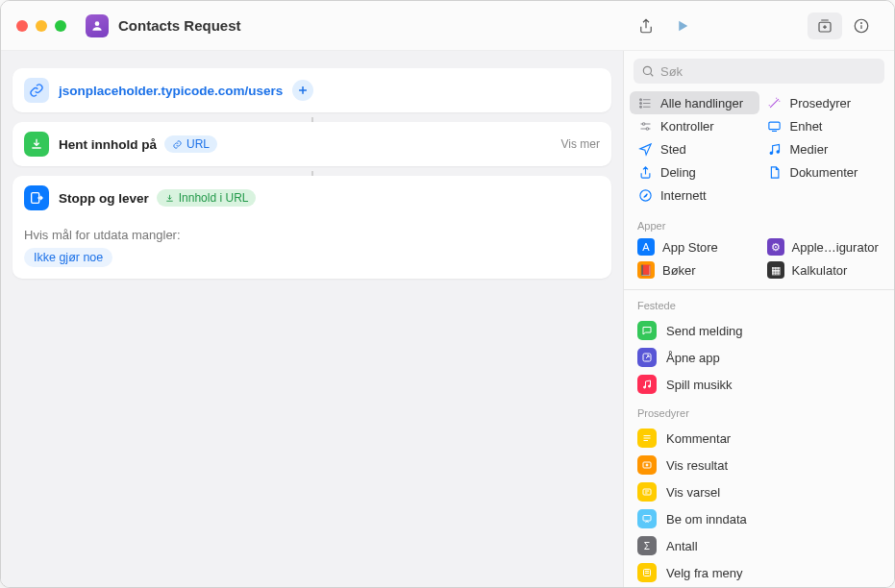 The image size is (895, 588). I want to click on action-antall: Antall, so click(759, 546).